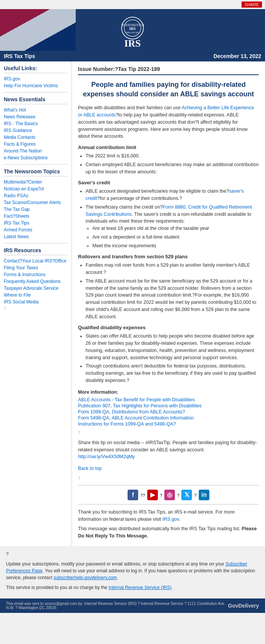 This screenshot has height=644, width=265. Describe the element at coordinates (172, 291) in the screenshot. I see `section3-list: Families may roll over funds from a 529 …` at that location.